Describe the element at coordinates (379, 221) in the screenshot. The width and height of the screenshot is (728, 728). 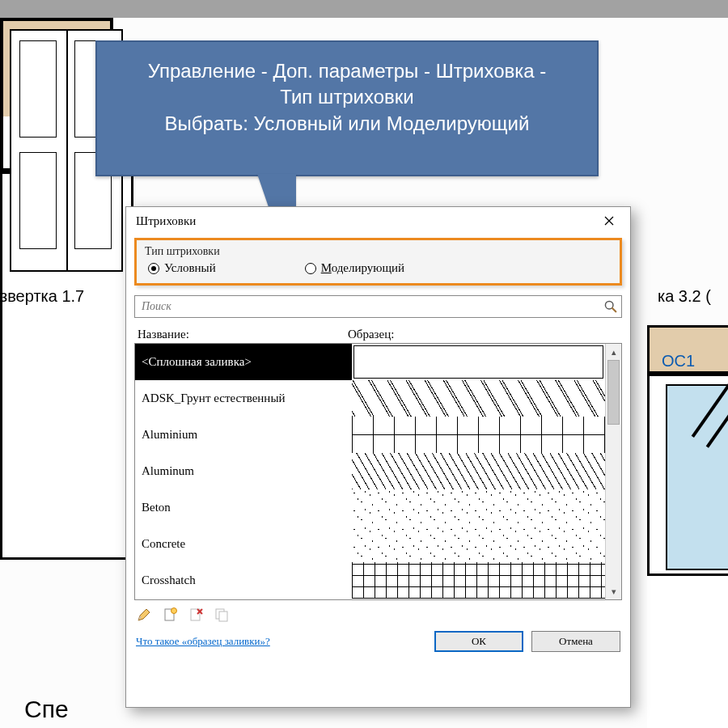
I see `dialog-titlebar: Штриховки` at that location.